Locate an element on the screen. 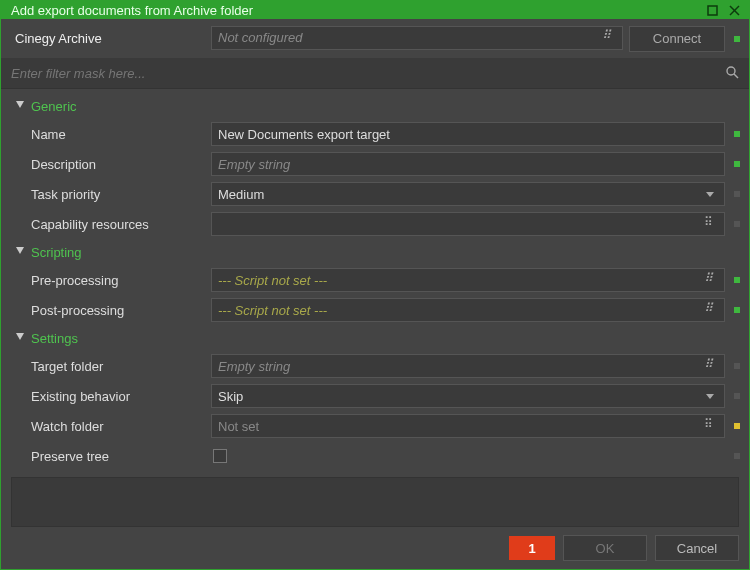 This screenshot has width=750, height=570. cancel-button: Cancel is located at coordinates (697, 548).